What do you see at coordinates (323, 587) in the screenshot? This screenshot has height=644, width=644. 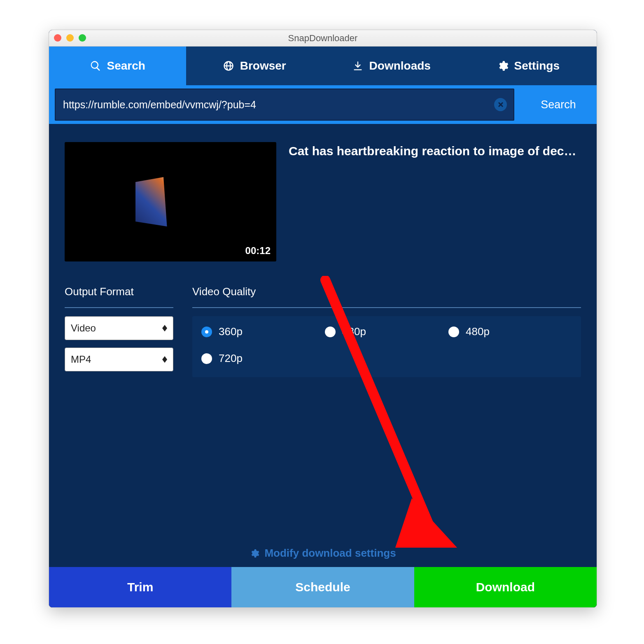 I see `action-bar: Trim Schedule Download` at bounding box center [323, 587].